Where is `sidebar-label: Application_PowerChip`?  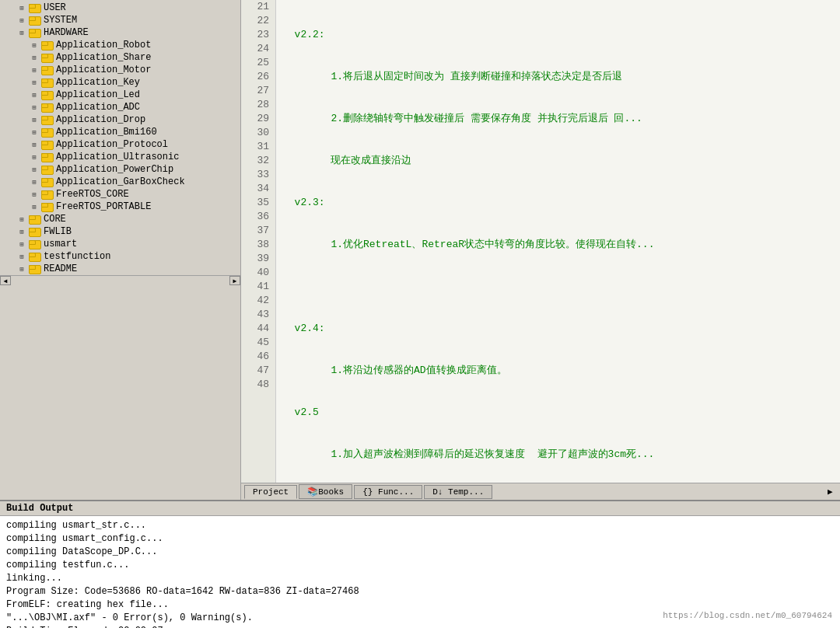 sidebar-label: Application_PowerChip is located at coordinates (115, 169).